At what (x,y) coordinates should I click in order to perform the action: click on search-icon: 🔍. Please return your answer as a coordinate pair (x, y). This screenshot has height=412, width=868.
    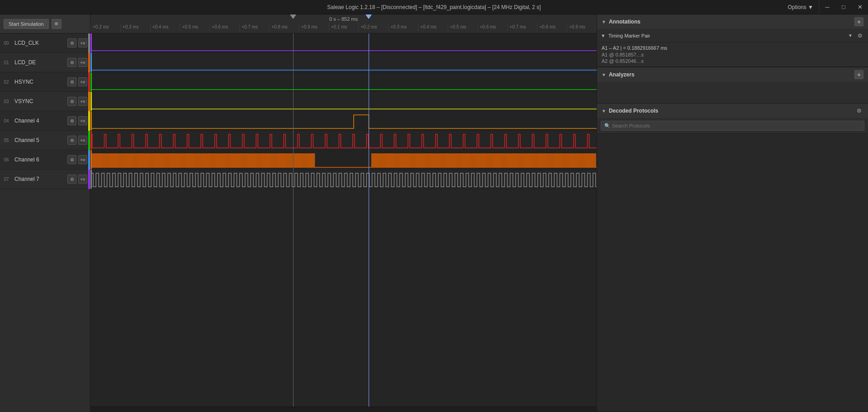
    Looking at the image, I should click on (607, 126).